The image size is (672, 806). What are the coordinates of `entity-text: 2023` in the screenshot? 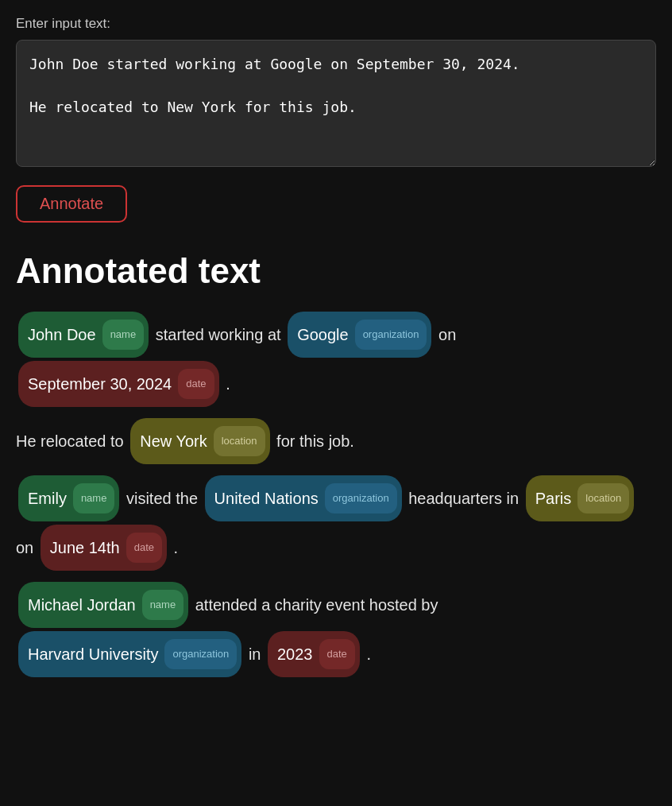 It's located at (295, 654).